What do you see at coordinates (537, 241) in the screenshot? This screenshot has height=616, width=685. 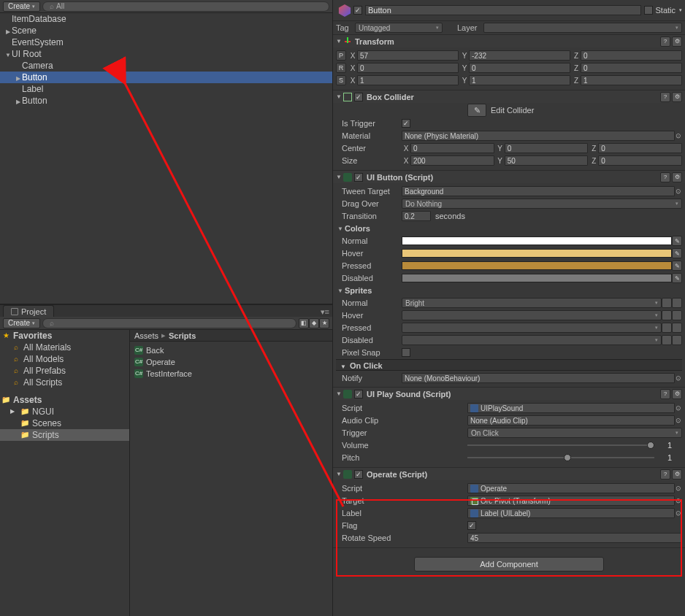 I see `color-normal-field` at bounding box center [537, 241].